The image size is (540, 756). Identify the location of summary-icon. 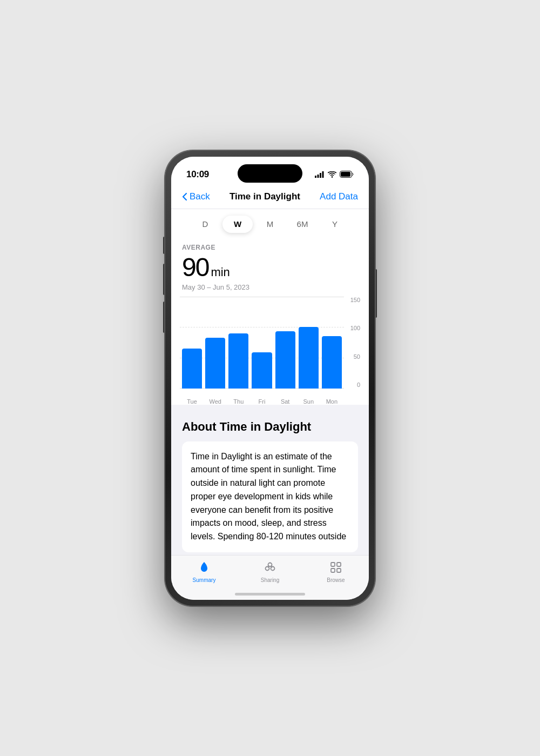
(204, 567).